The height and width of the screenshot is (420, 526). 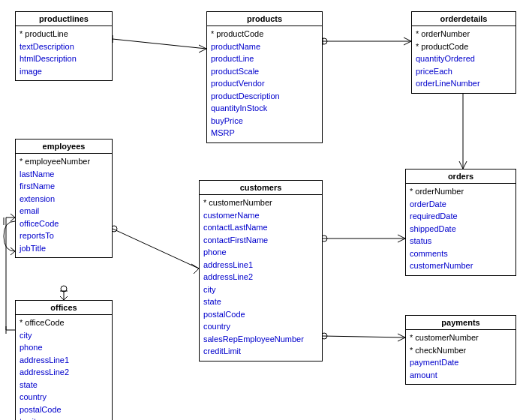 What do you see at coordinates (461, 192) in the screenshot?
I see `field-orders-0: * orderNumber` at bounding box center [461, 192].